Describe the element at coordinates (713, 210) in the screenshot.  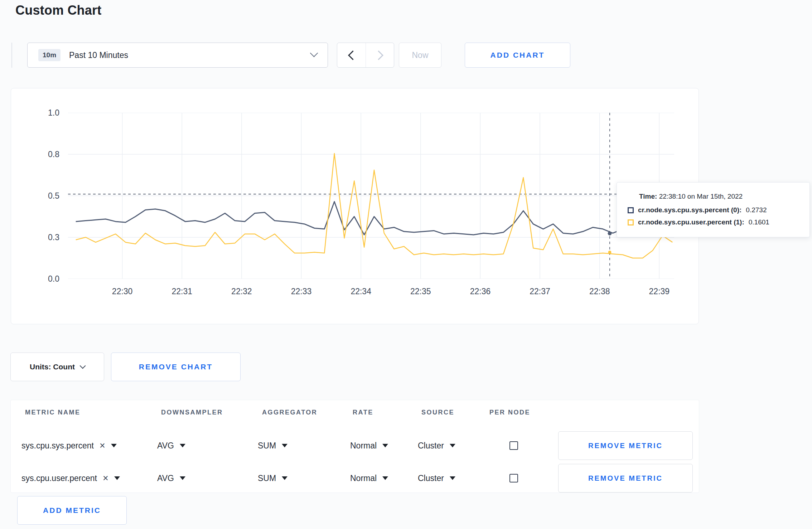
I see `tooltip-series-row: cr.node.sys.cpu.sys.percent (0): 0.2732` at that location.